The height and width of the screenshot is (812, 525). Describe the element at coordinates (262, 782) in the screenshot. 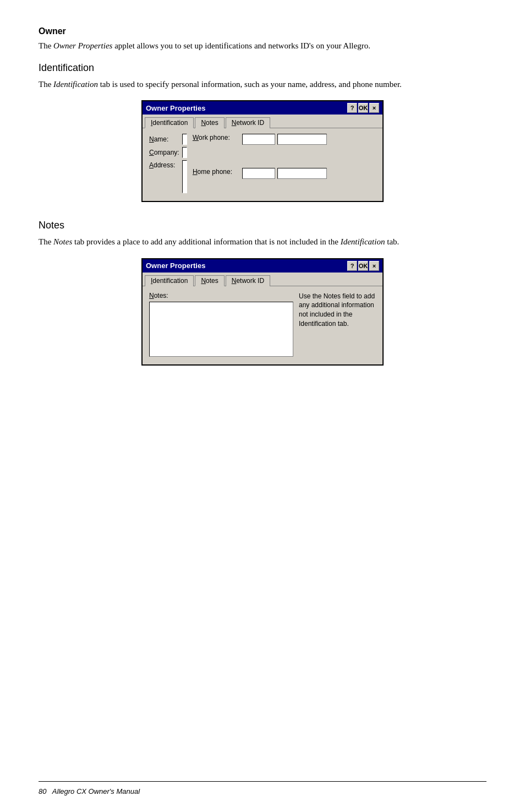

I see `footer-divider` at that location.